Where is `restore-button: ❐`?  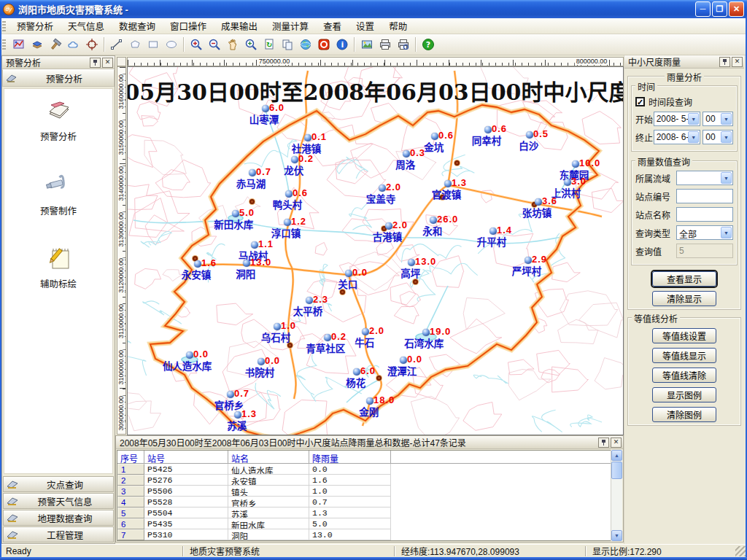
restore-button: ❐ is located at coordinates (719, 9).